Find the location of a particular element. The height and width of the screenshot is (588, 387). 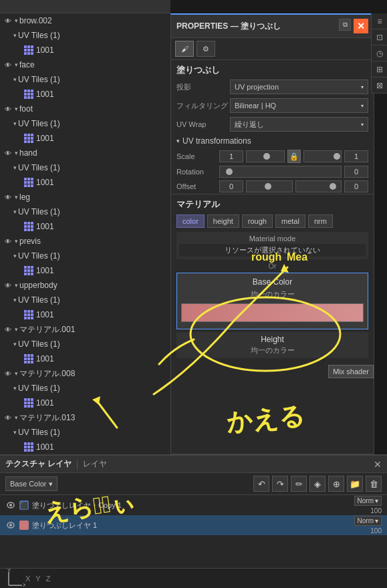

tree-item-upperbody-uvtiles: ▾ UV Tiles (1) is located at coordinates (86, 300).